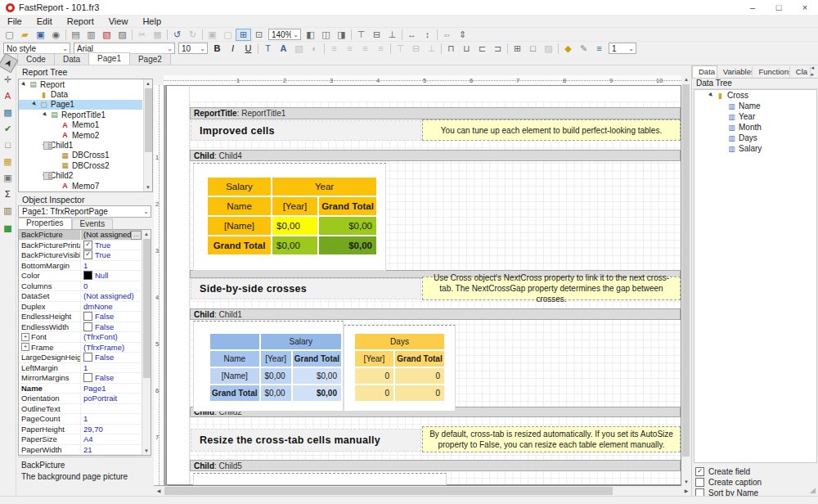  Describe the element at coordinates (75, 34) in the screenshot. I see `new-report-page-button: ▤` at that location.